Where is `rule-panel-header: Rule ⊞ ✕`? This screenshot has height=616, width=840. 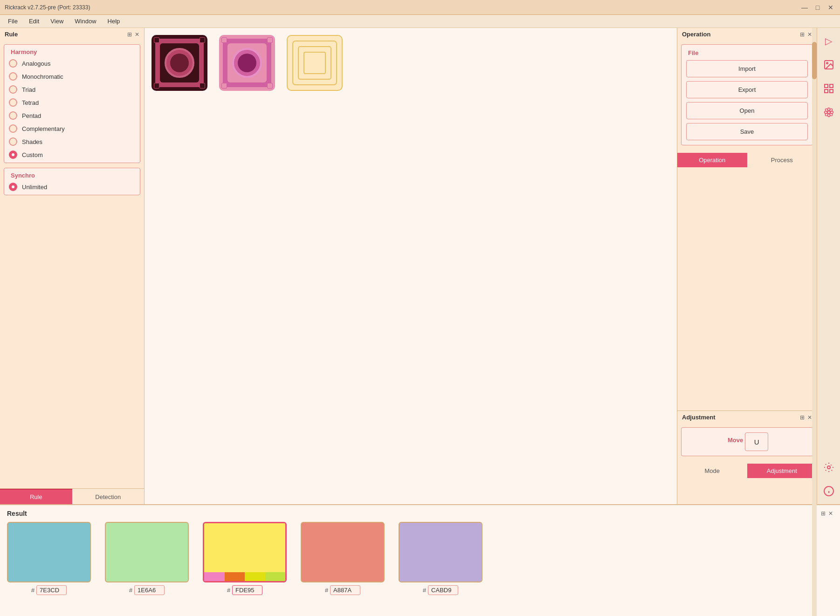 rule-panel-header: Rule ⊞ ✕ is located at coordinates (72, 34).